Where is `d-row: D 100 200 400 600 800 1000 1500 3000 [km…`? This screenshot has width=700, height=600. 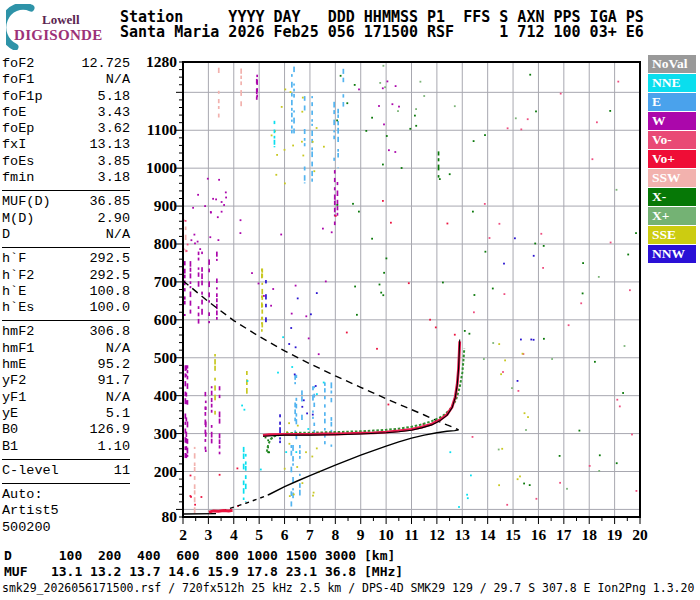 d-row: D 100 200 400 600 800 1000 1500 3000 [km… is located at coordinates (200, 556).